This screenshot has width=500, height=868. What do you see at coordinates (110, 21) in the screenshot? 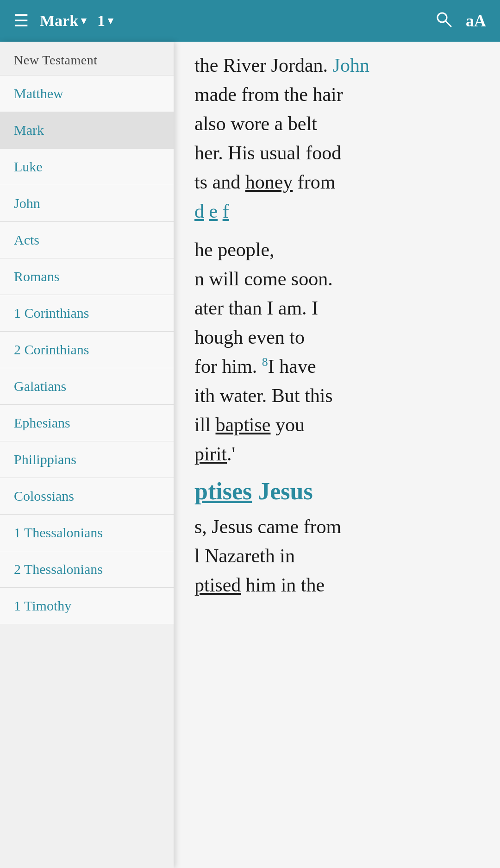
I see `chapter-dropdown-arrow: ▾` at bounding box center [110, 21].